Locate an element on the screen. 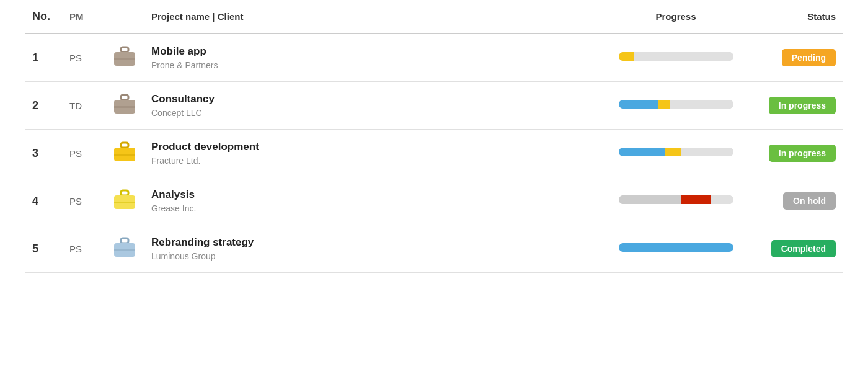 The height and width of the screenshot is (374, 868). client-name: Fracture Ltd. is located at coordinates (376, 161).